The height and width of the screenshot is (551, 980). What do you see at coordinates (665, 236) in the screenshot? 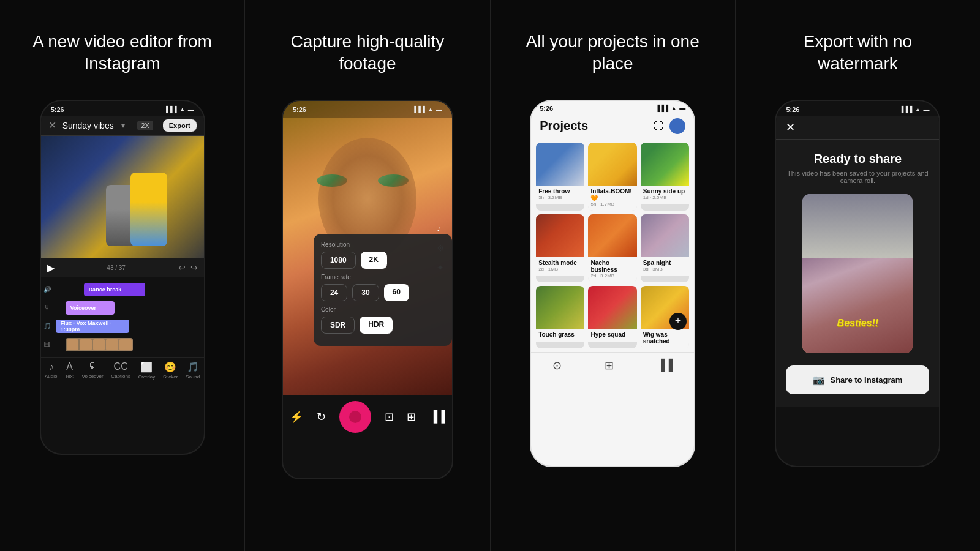
I see `project-6-thumb` at bounding box center [665, 236].